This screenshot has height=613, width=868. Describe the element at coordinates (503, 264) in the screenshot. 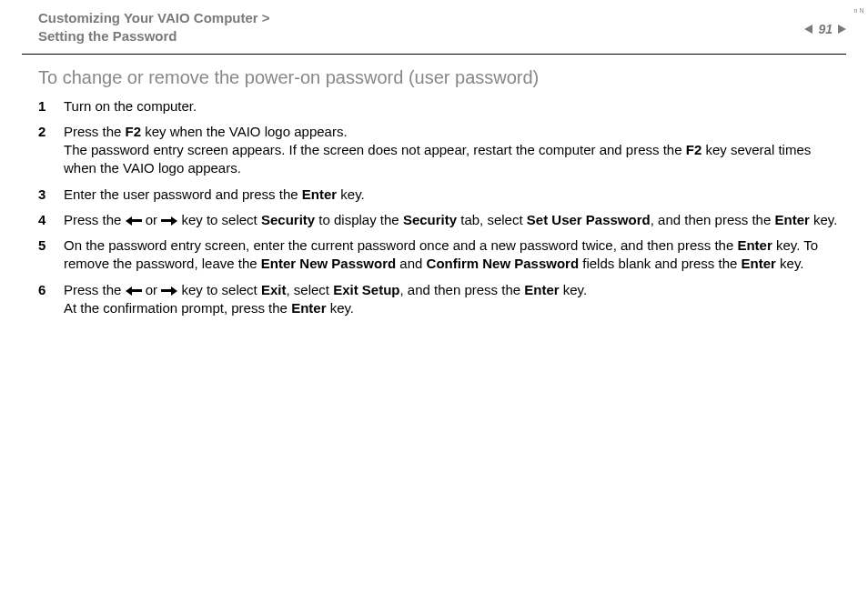

I see `field-confirm-new-password: Confirm New Password` at that location.